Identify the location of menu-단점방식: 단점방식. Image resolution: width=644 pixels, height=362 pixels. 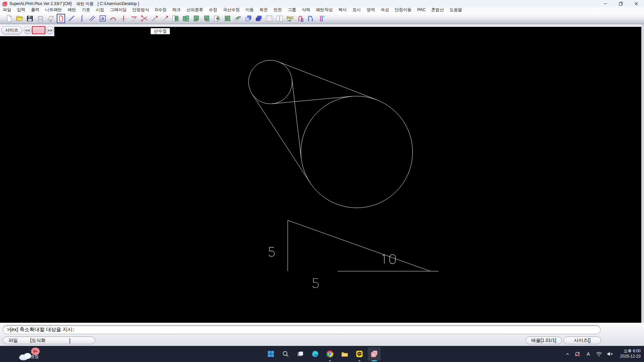
(141, 10).